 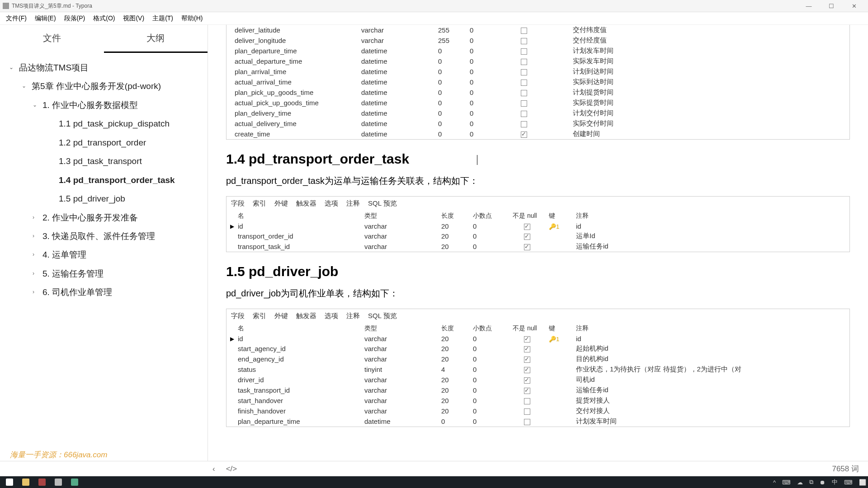 What do you see at coordinates (538, 113) in the screenshot?
I see `table-row: plan_delivery_timedatetime00计划交付时间` at bounding box center [538, 113].